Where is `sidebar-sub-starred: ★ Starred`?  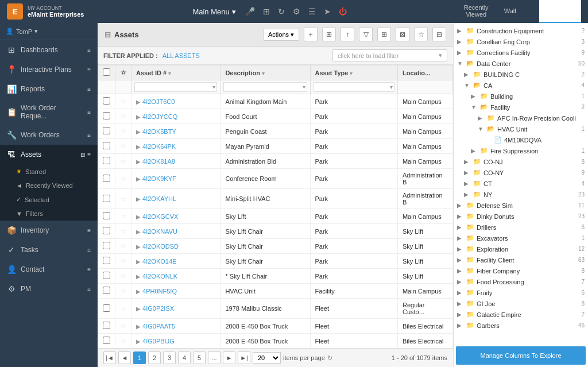 sidebar-sub-starred: ★ Starred is located at coordinates (49, 171).